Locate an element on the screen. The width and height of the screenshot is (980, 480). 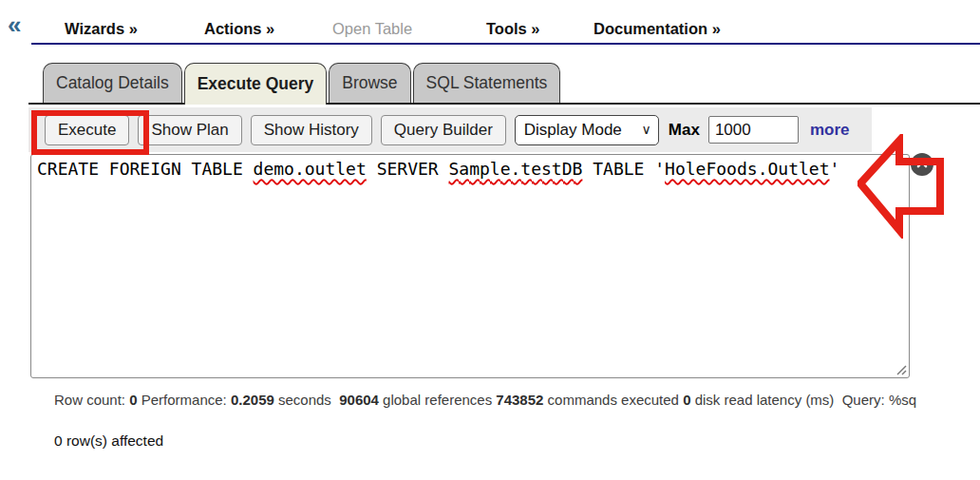
nav-item-tools: Tools » is located at coordinates (513, 29).